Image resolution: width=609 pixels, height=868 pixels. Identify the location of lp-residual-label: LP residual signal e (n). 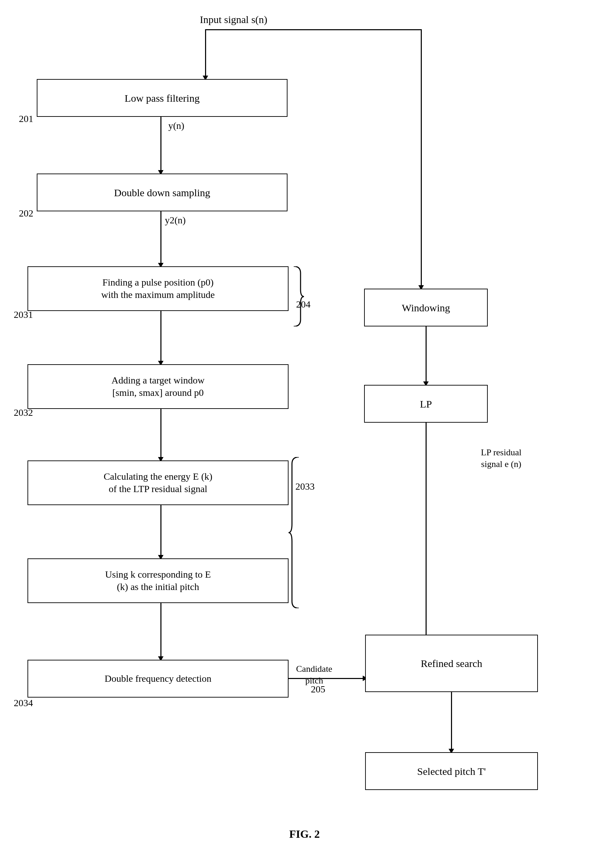
(501, 458).